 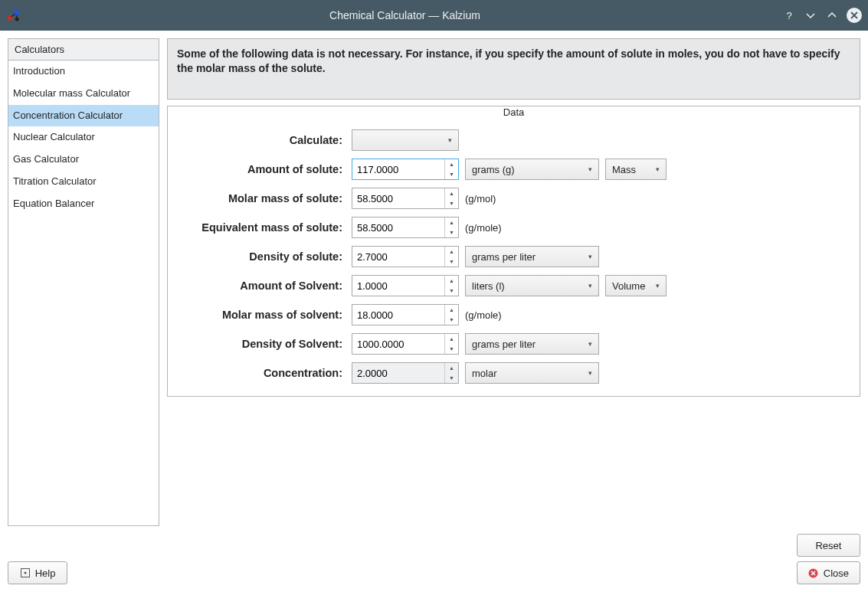 What do you see at coordinates (84, 182) in the screenshot?
I see `sidebar-item-titration: Titration Calculator` at bounding box center [84, 182].